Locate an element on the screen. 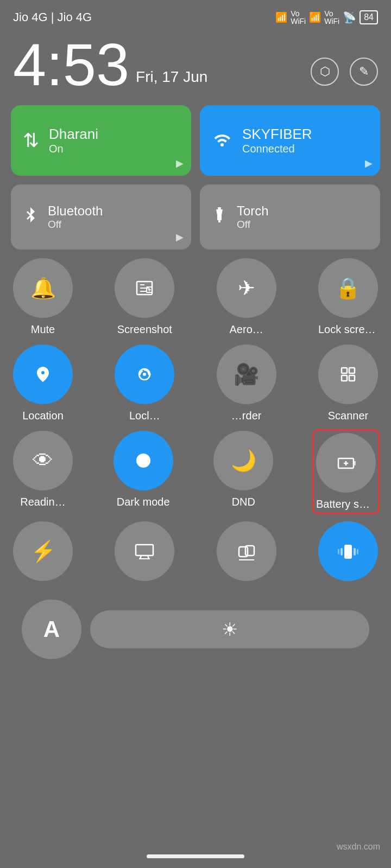 The height and width of the screenshot is (868, 391). watermark: wsxdn.com is located at coordinates (358, 847).